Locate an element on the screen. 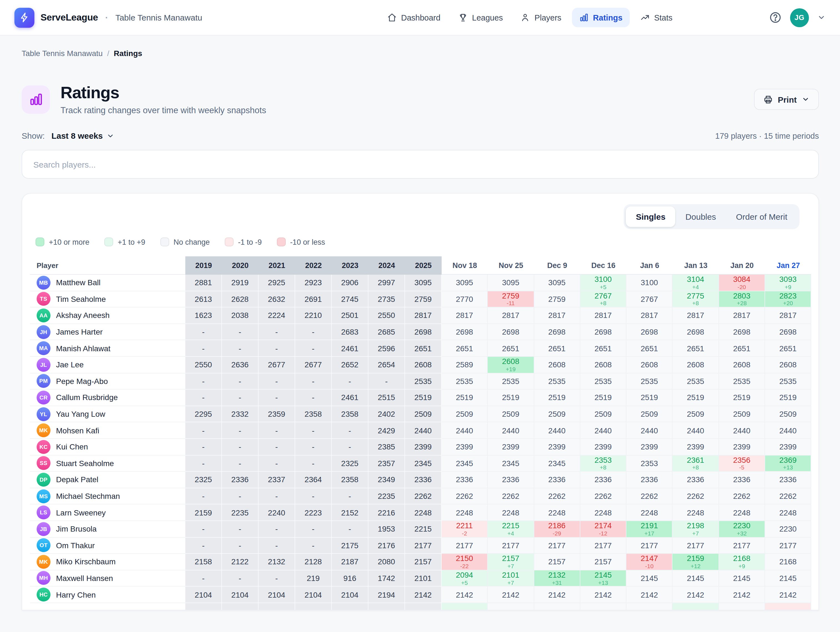  week-cell: 2759 is located at coordinates (557, 299).